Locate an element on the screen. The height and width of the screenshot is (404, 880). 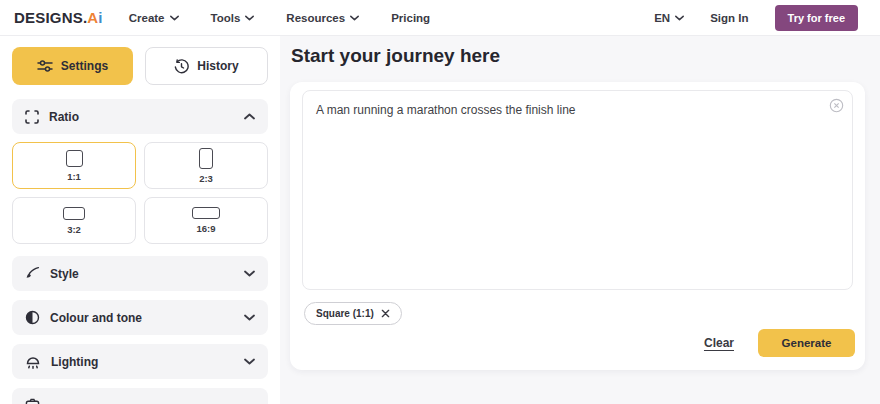
page-title: Start your journey here is located at coordinates (396, 56).